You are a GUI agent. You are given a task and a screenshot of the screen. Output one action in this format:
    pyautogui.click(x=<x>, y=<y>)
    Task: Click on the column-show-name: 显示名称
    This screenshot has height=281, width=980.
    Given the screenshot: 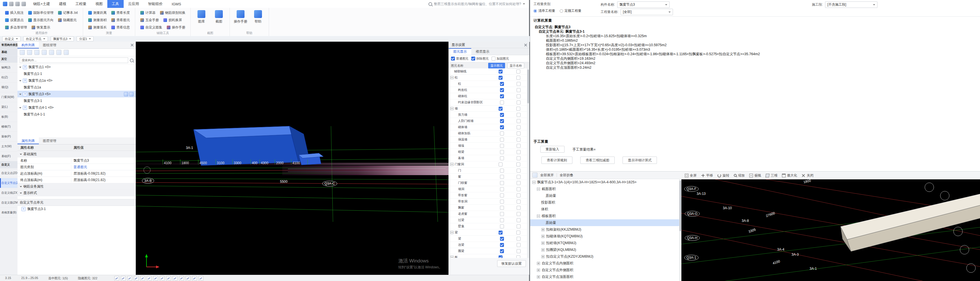 What is the action you would take?
    pyautogui.click(x=516, y=65)
    